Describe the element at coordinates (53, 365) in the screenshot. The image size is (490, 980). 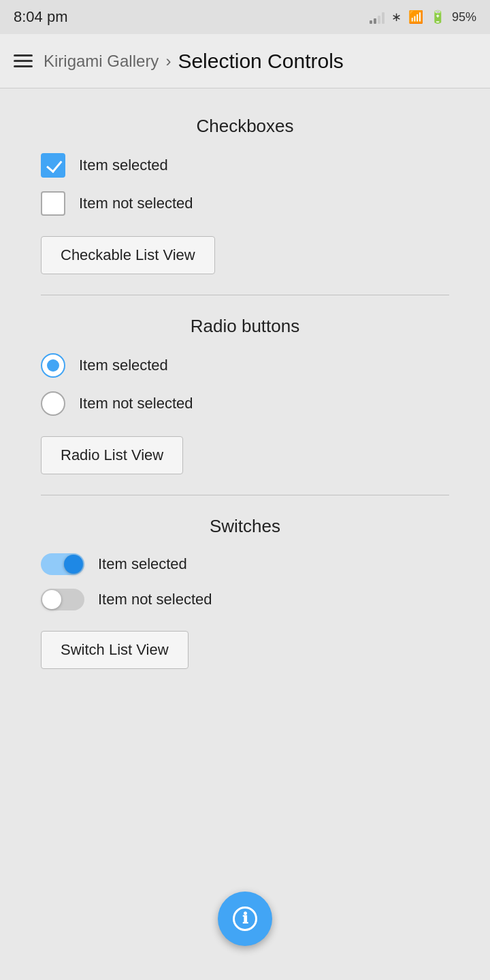
I see `radio-selected` at that location.